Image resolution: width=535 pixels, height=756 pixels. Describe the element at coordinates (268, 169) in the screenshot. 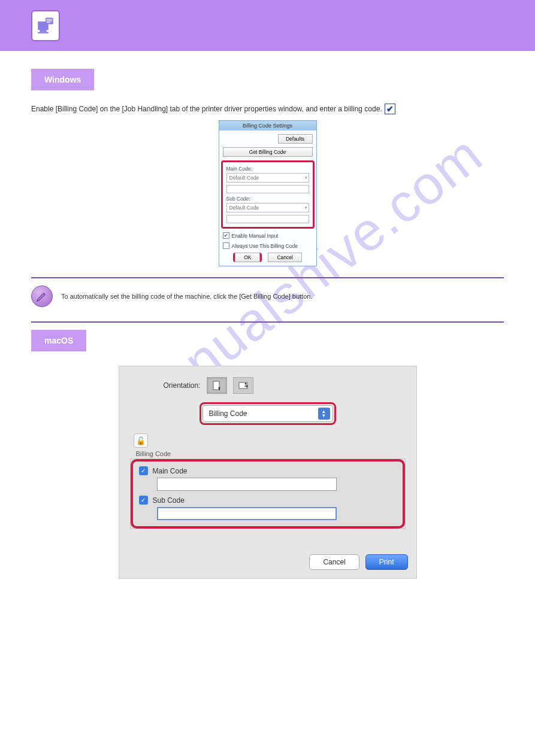

I see `main-code-label: Main Code:` at that location.